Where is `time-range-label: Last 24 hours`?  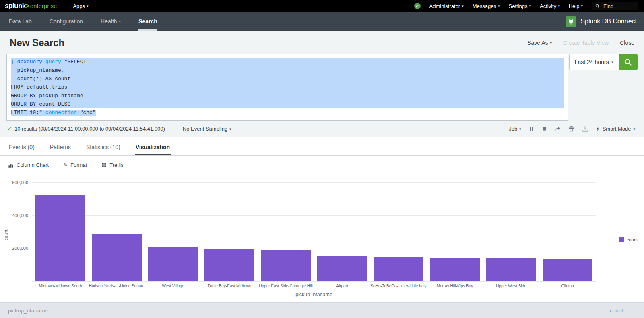 time-range-label: Last 24 hours is located at coordinates (592, 62).